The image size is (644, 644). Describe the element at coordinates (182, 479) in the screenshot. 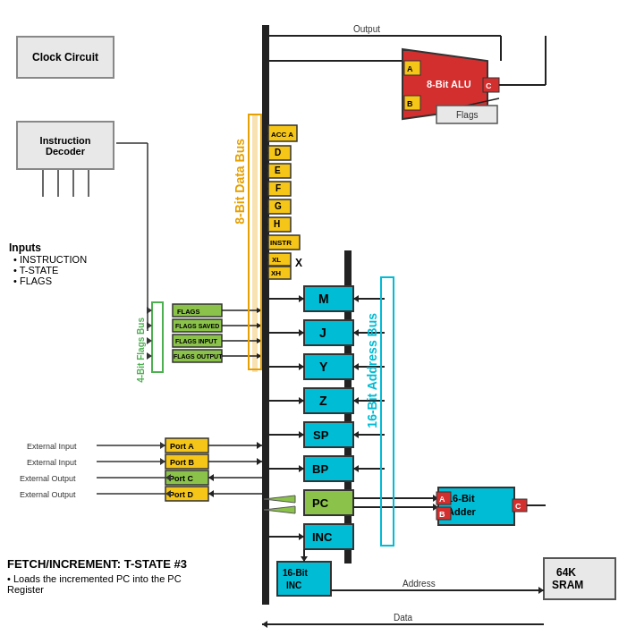

I see `svg-text: Port C` at that location.